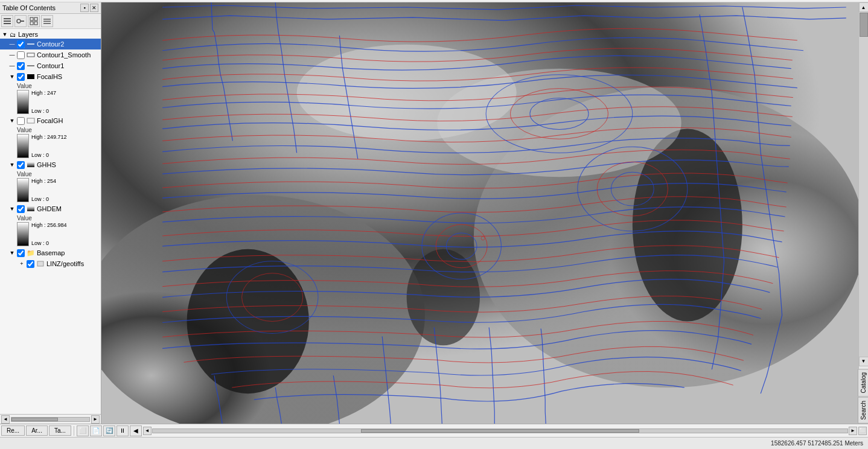 The width and height of the screenshot is (868, 449). Describe the element at coordinates (31, 209) in the screenshot. I see `ghdem-icon` at that location.